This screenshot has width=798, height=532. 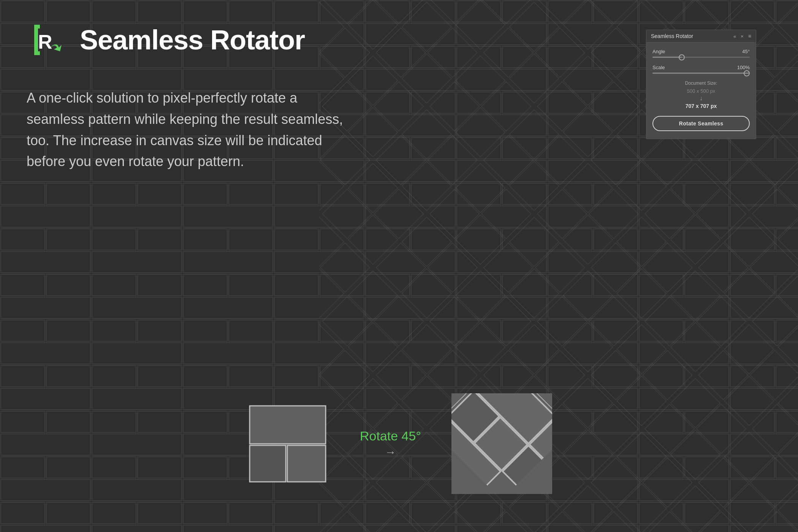 I want to click on doc-size-label: Document Size:, so click(x=701, y=83).